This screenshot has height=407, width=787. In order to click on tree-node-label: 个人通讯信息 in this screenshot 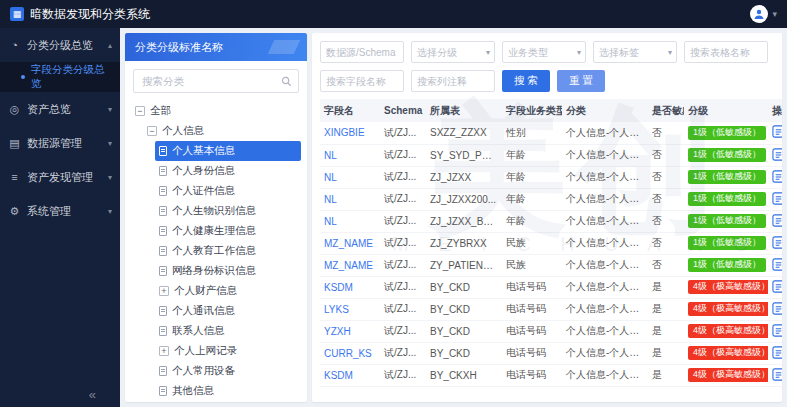, I will do `click(204, 311)`.